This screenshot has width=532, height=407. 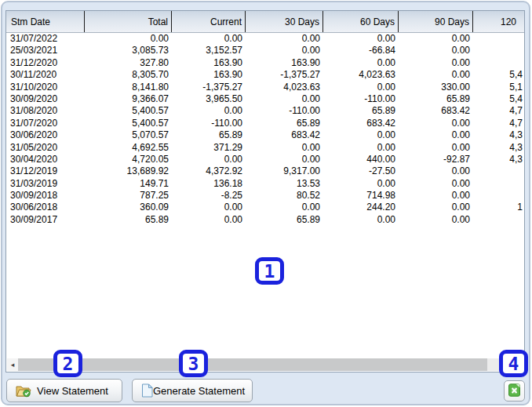 I want to click on table-cell: 327.80, so click(x=129, y=63).